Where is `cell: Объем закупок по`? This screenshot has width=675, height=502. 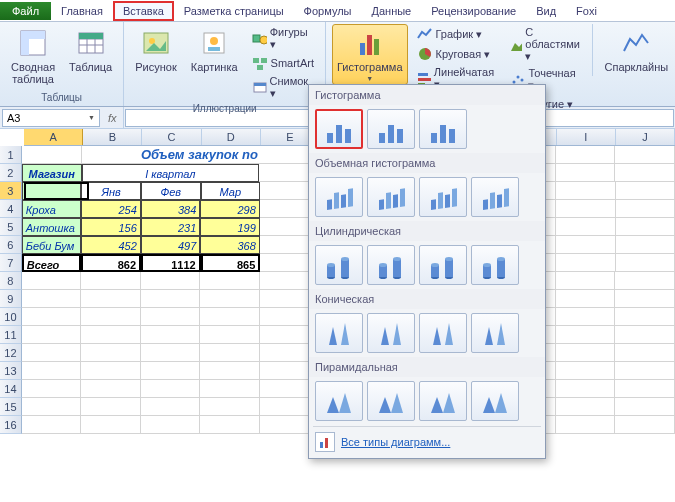
cell: Объем закупок по is located at coordinates (200, 155).